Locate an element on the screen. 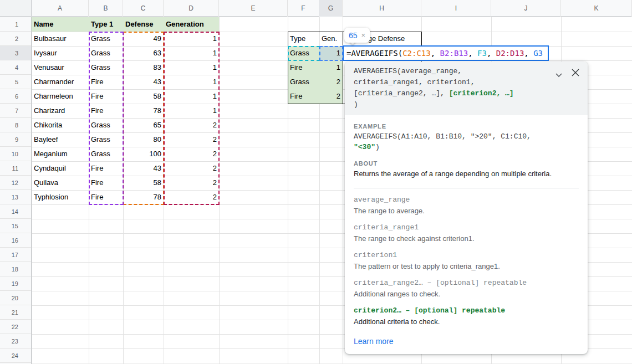 The width and height of the screenshot is (632, 364). cell-C12: 58 is located at coordinates (143, 183).